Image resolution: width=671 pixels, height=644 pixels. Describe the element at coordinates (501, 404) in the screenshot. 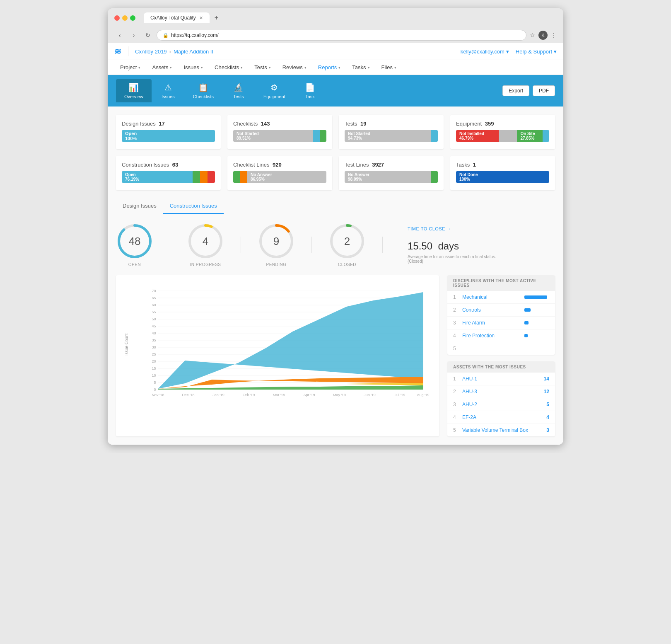

I see `asset-row-3: 3 AHU-2 5` at that location.